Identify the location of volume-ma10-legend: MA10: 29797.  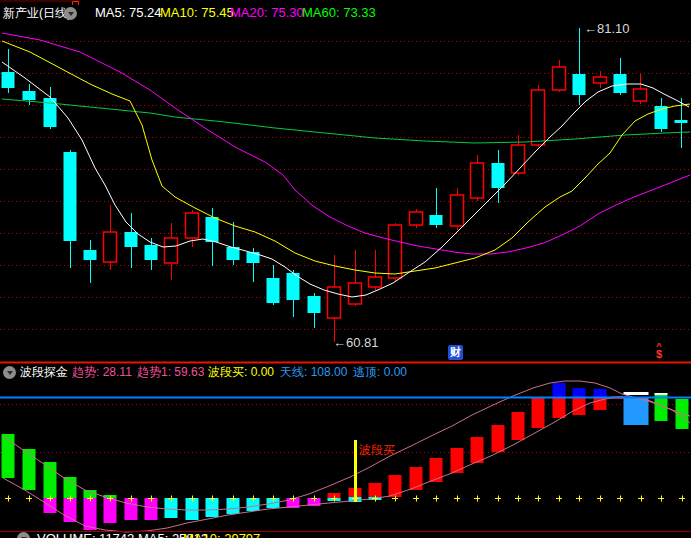
(222, 535).